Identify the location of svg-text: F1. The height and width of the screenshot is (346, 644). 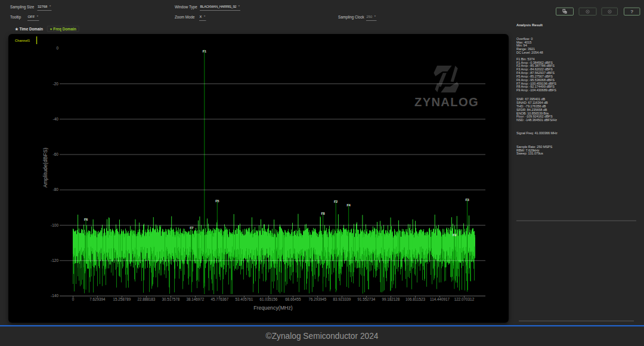
(205, 51).